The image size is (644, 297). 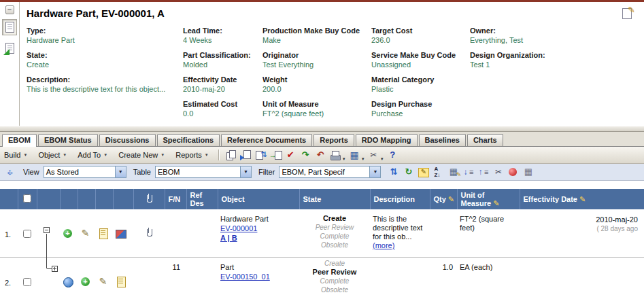 What do you see at coordinates (483, 173) in the screenshot?
I see `collapse-level-icon` at bounding box center [483, 173].